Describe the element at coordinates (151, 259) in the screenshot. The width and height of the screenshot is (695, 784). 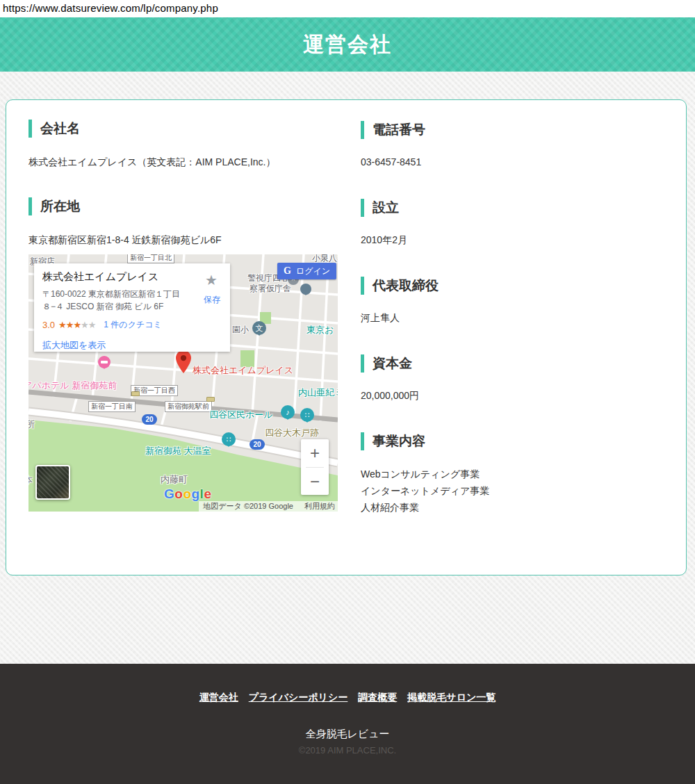
I see `map-box-label-north: 新宿一丁目北` at that location.